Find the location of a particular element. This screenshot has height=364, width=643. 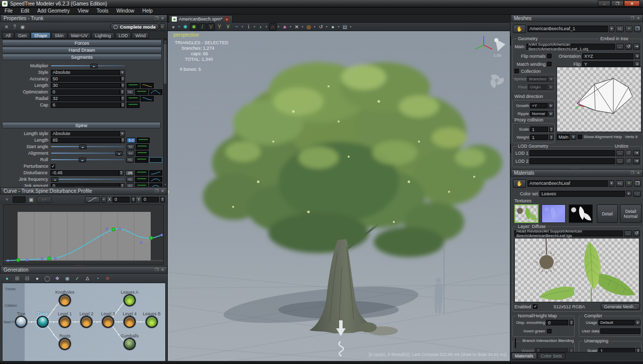

browse-lod2-button: ... is located at coordinates (620, 161).